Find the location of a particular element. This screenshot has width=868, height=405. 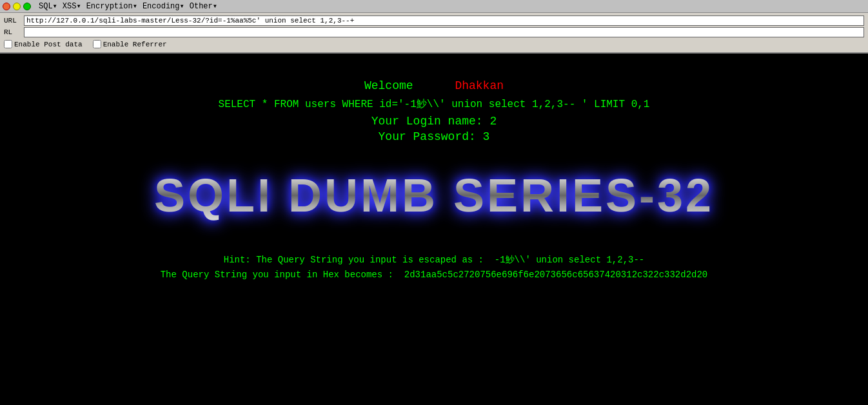

password-label: Your Password: is located at coordinates (427, 137).